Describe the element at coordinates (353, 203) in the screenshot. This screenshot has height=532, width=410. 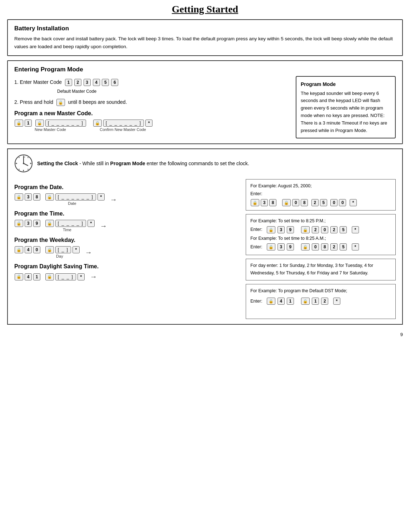
I see `star-de: *` at that location.